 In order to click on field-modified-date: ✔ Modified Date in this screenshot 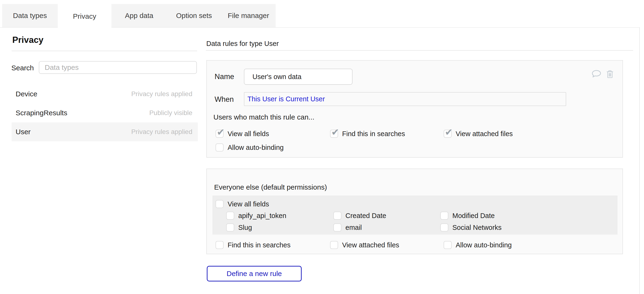, I will do `click(468, 216)`.